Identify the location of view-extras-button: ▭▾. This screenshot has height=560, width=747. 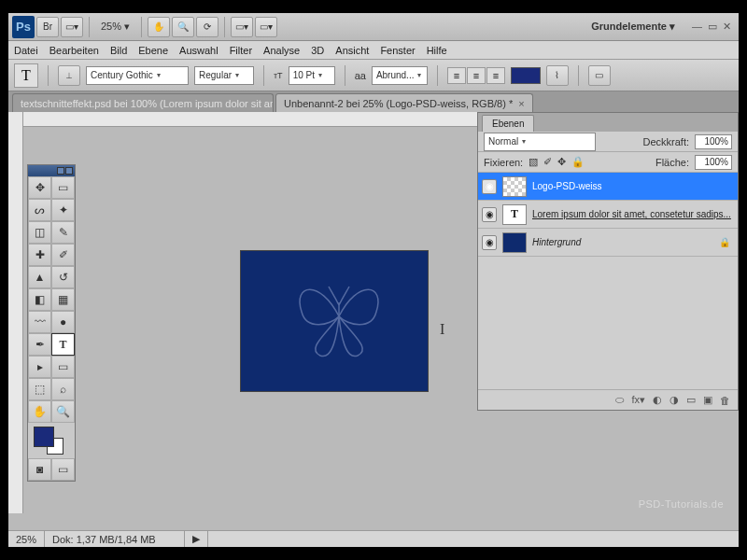
(72, 27).